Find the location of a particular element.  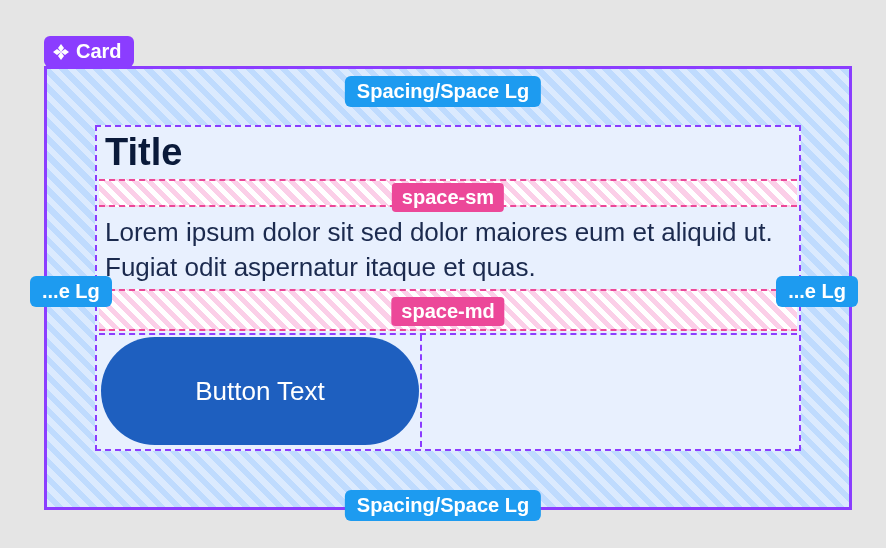

component-badge: Card is located at coordinates (89, 52).